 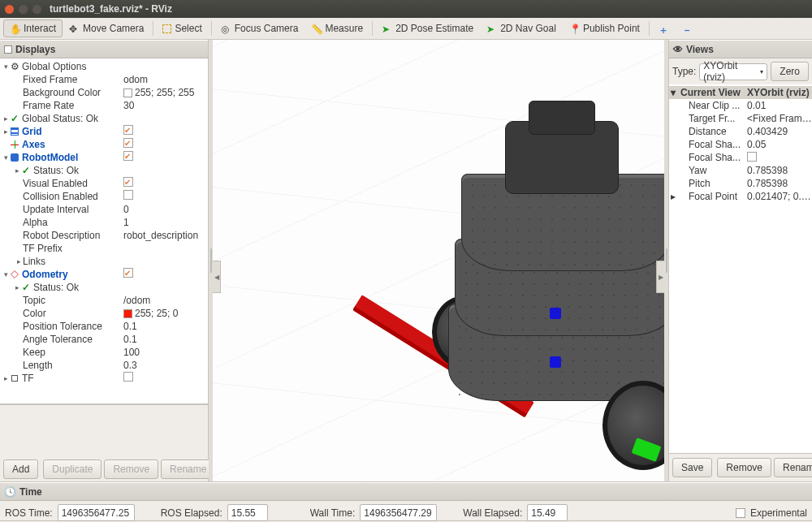 What do you see at coordinates (104, 339) in the screenshot?
I see `prop-angle-tolerance: Angle Tolerance0.1` at bounding box center [104, 339].